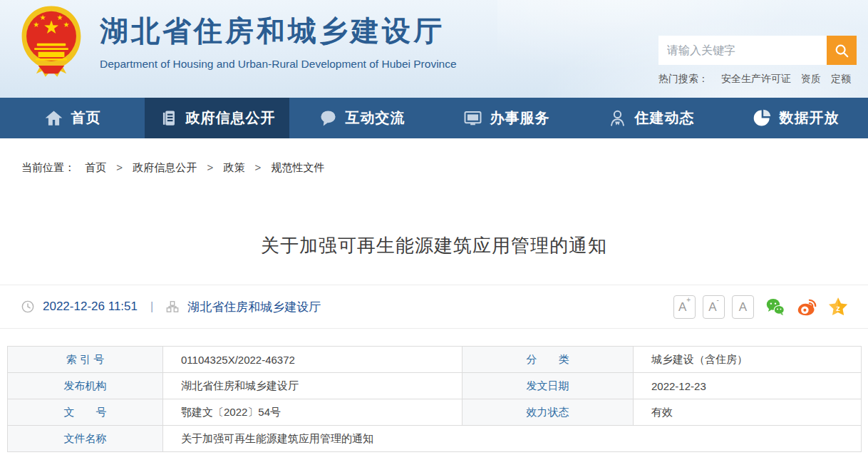 The image size is (868, 455). Describe the element at coordinates (688, 300) in the screenshot. I see `font-btn-sup: +` at that location.